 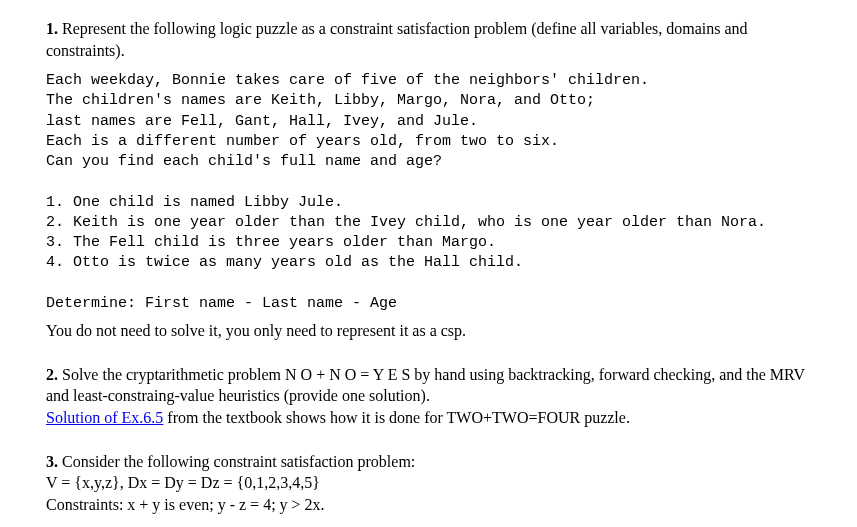 What do you see at coordinates (238, 462) in the screenshot?
I see `q3-line1: Consider the following constraint satisf…` at bounding box center [238, 462].